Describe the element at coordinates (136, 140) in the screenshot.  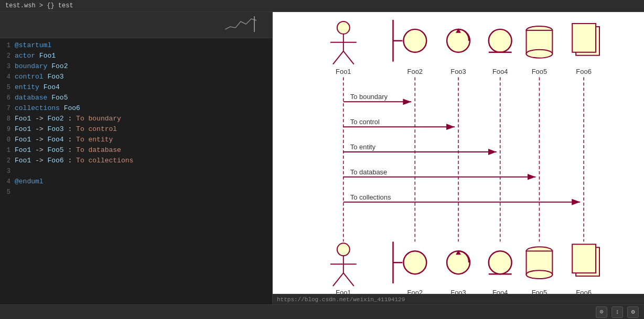
I see `code-line-10: 0 Foo1 -> Foo4 : To entity` at that location.